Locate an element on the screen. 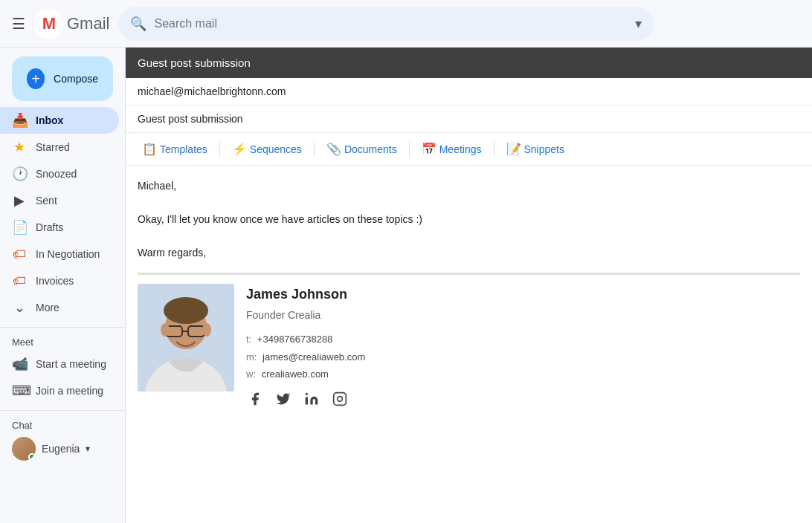 This screenshot has width=812, height=523. compose-plus-icon: + is located at coordinates (36, 79).